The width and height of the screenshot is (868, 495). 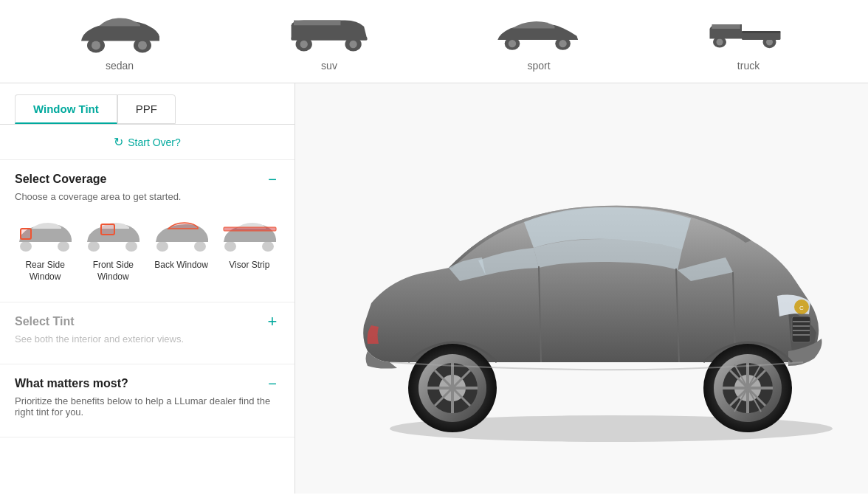 I want to click on truck-label: truck, so click(x=748, y=66).